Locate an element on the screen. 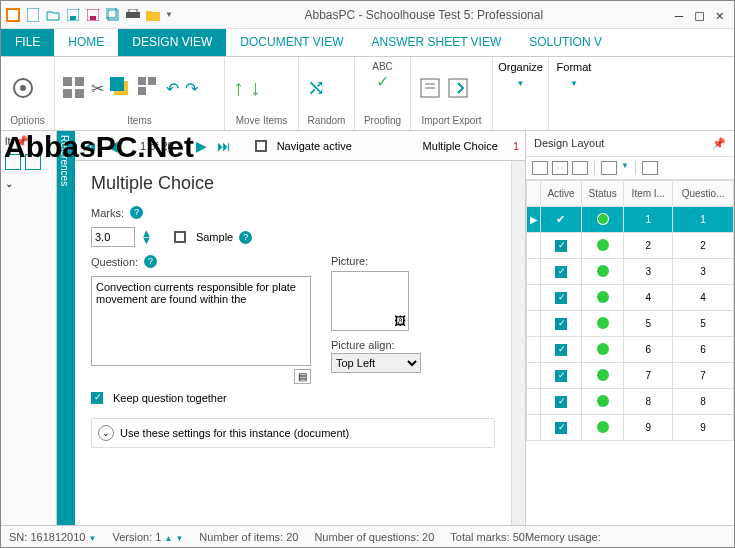  row-selector: ▶ is located at coordinates (534, 220).